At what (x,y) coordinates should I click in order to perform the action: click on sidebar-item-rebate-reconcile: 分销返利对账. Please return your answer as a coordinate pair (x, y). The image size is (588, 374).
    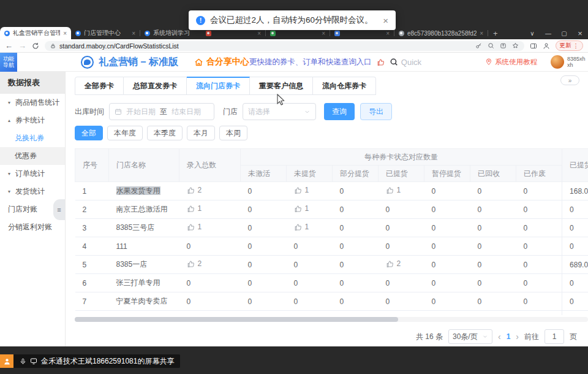
    Looking at the image, I should click on (32, 227).